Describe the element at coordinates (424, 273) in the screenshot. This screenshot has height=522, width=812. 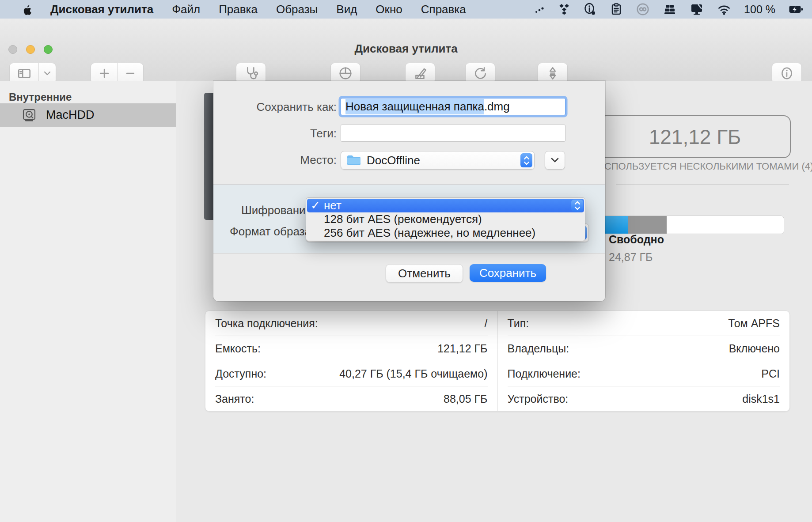
I see `cancel-button: Отменить` at that location.